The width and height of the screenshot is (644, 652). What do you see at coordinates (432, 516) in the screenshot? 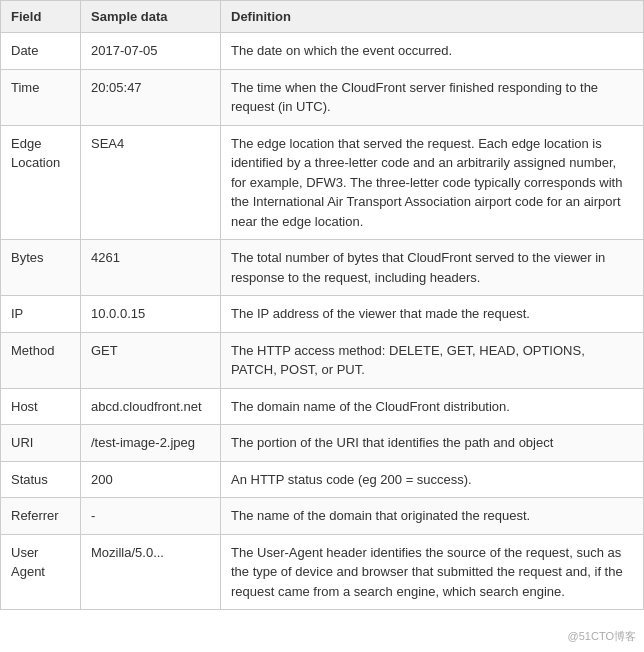
I see `cell-definition: The name of the domain that originated t…` at bounding box center [432, 516].